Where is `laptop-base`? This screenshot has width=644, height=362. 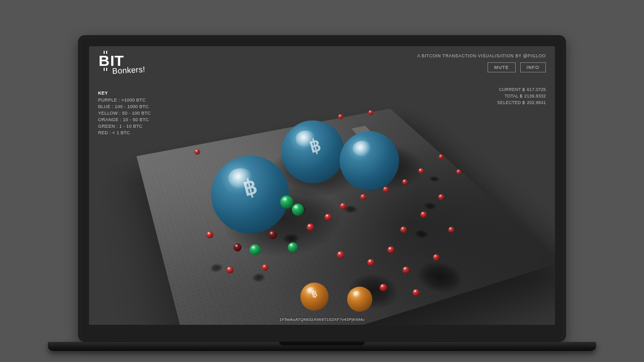
laptop-base is located at coordinates (322, 346).